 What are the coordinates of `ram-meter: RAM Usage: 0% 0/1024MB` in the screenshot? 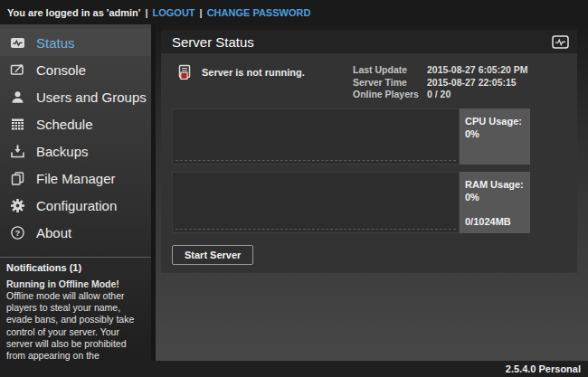 It's located at (351, 203).